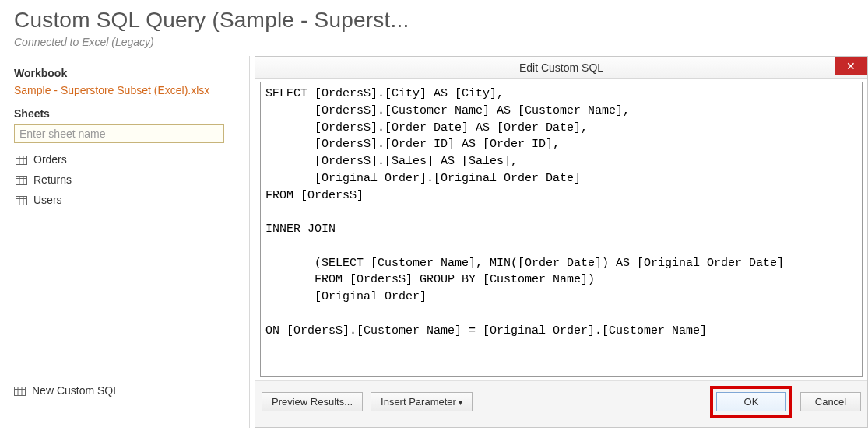 The width and height of the screenshot is (868, 434). What do you see at coordinates (751, 401) in the screenshot?
I see `ok-button: OK` at bounding box center [751, 401].